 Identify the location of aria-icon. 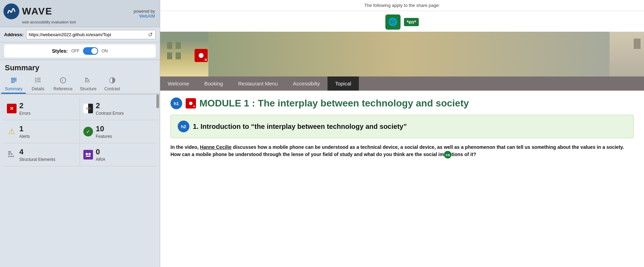
(88, 155).